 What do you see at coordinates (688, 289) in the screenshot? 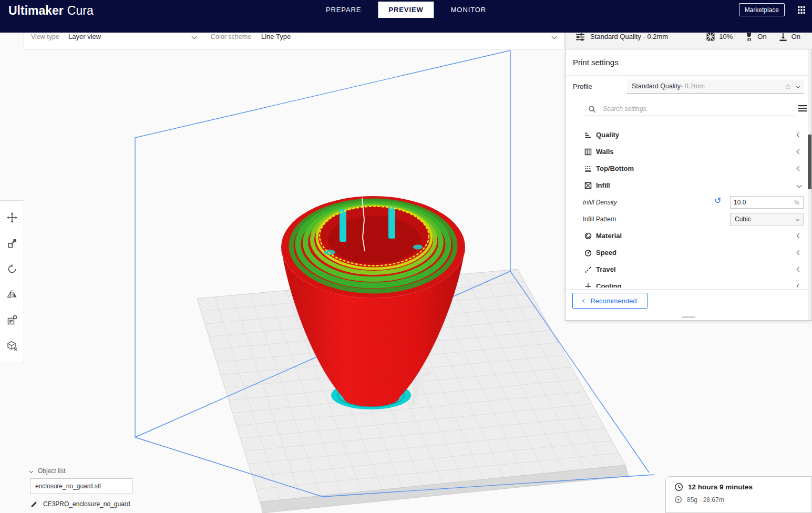
I see `panel-separator` at bounding box center [688, 289].